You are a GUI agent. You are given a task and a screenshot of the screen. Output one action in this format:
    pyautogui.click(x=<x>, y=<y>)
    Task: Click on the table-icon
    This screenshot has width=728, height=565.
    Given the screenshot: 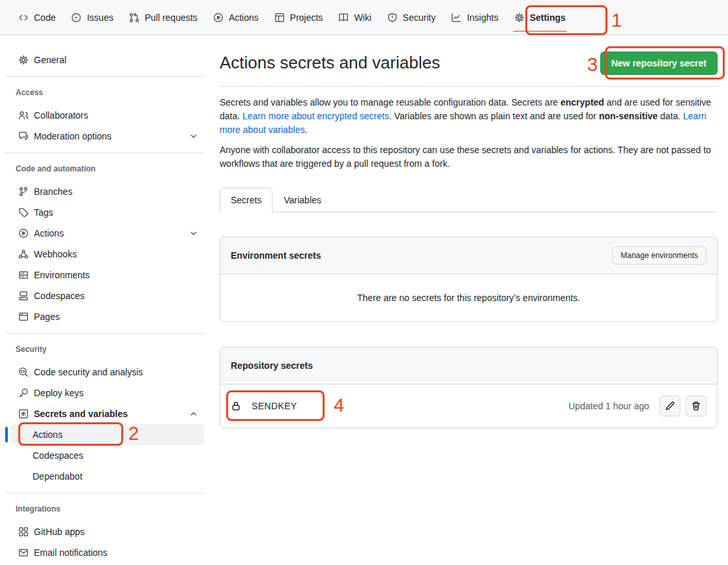 What is the action you would take?
    pyautogui.click(x=280, y=18)
    